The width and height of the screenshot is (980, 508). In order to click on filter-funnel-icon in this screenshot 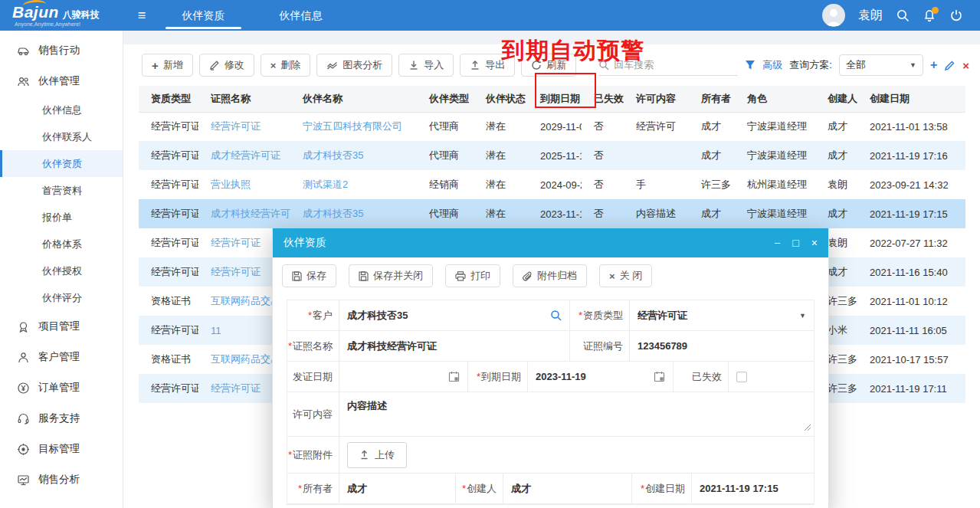, I will do `click(750, 65)`.